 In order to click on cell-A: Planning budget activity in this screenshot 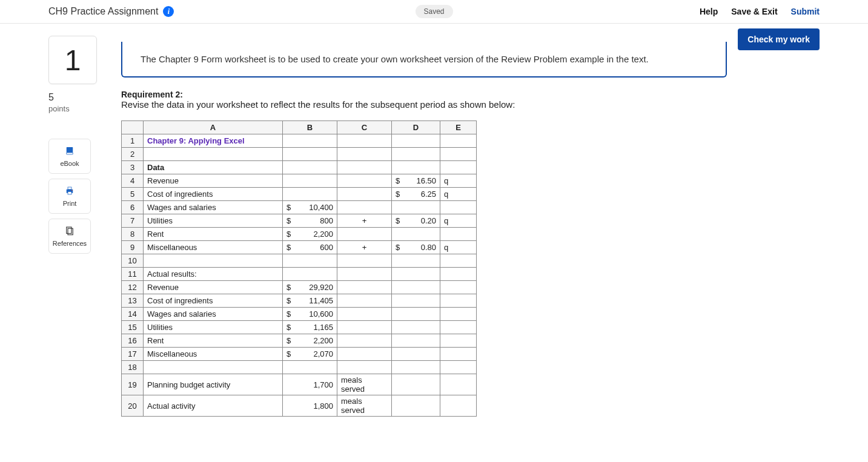, I will do `click(213, 385)`.